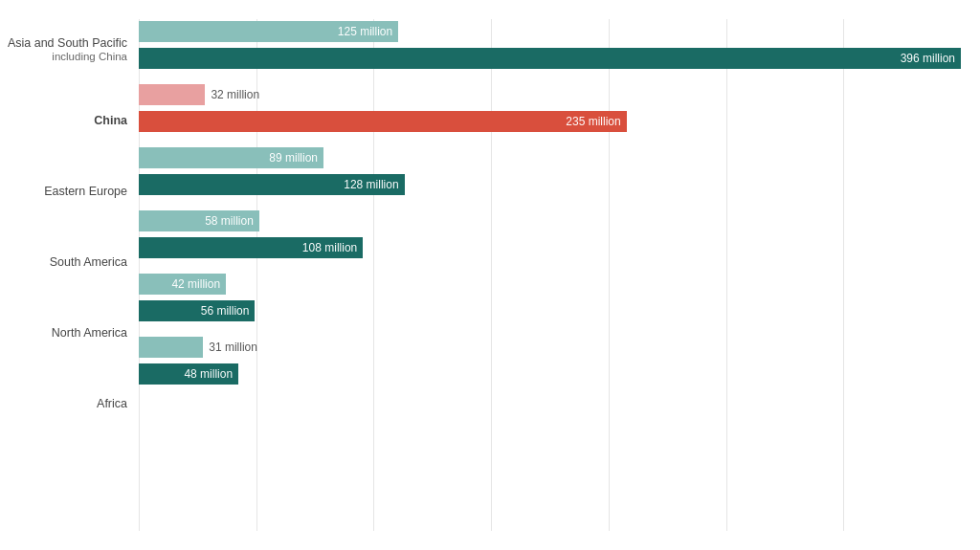 The height and width of the screenshot is (550, 980). What do you see at coordinates (549, 248) in the screenshot?
I see `bar-row-south-america-1: 108 million` at bounding box center [549, 248].